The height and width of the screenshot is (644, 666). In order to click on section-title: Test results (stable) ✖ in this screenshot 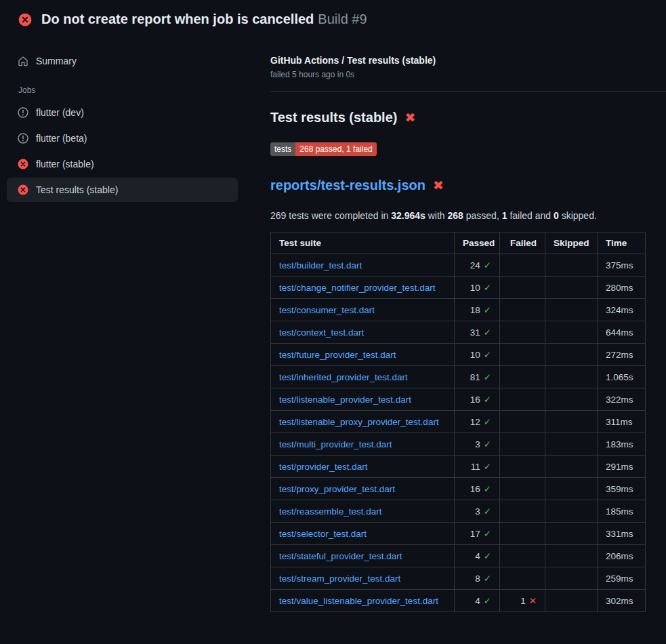, I will do `click(458, 118)`.